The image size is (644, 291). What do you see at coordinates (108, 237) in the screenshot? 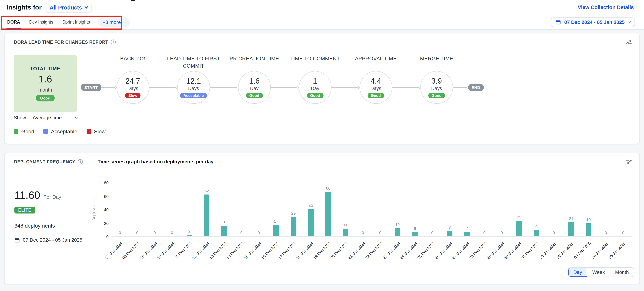
I see `y-tick-label: 0` at bounding box center [108, 237].